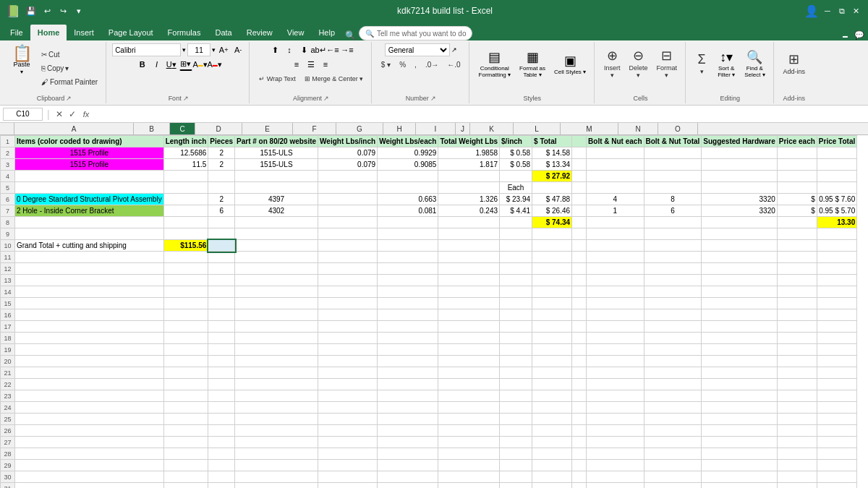 The width and height of the screenshot is (868, 488). Describe the element at coordinates (673, 431) in the screenshot. I see `cell-L26` at that location.